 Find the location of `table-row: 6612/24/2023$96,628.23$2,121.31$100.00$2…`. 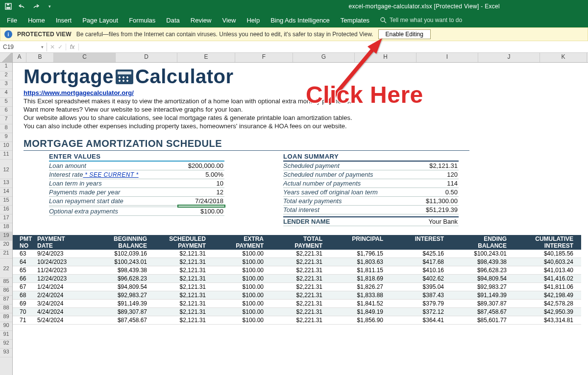

table-row: 6612/24/2023$96,628.23$2,121.31$100.00$2… is located at coordinates (297, 279).